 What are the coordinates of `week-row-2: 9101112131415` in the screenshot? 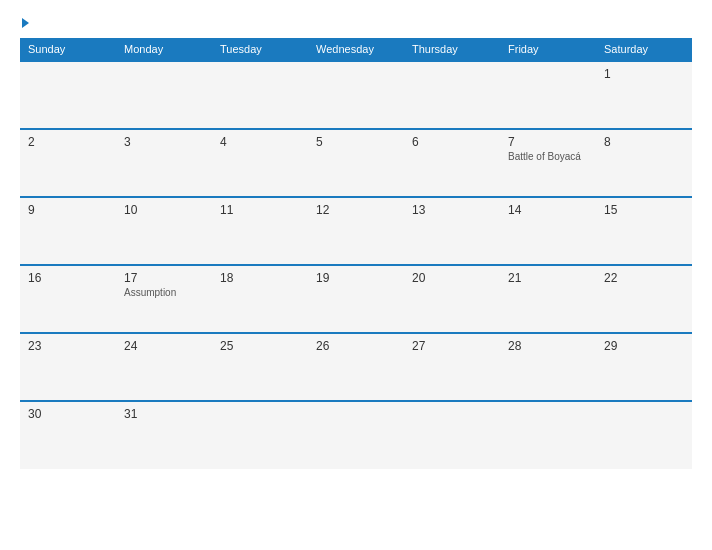 It's located at (356, 231).